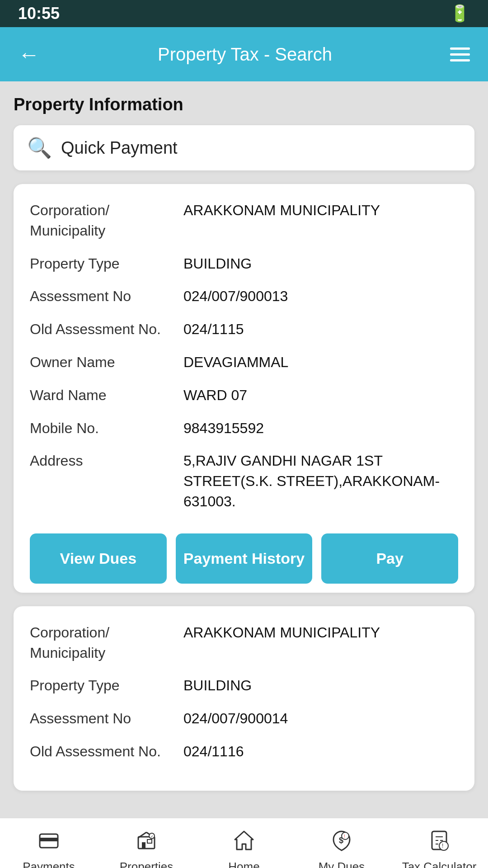  I want to click on top-bar: ← Property Tax - Search, so click(244, 54).